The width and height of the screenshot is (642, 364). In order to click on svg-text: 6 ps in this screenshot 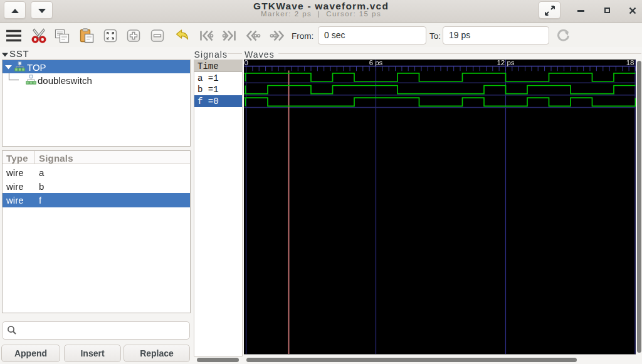, I will do `click(376, 63)`.